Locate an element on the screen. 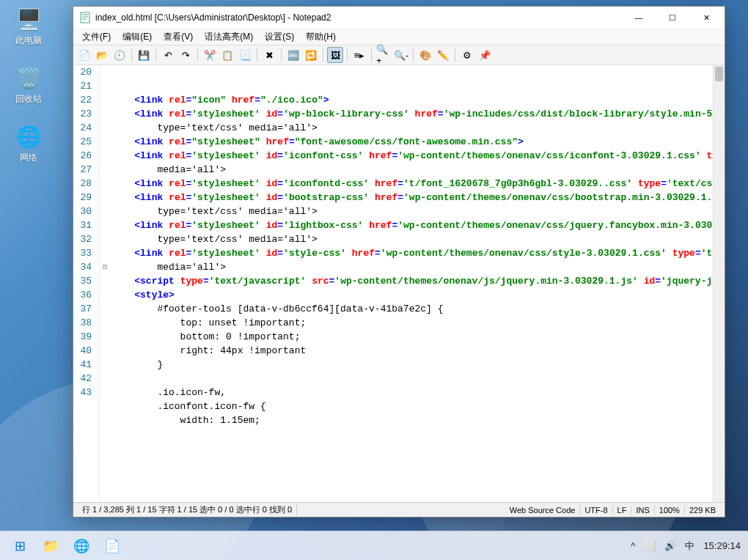 The width and height of the screenshot is (748, 560). desktop-icon-网络: 🌐网络 is located at coordinates (29, 144).